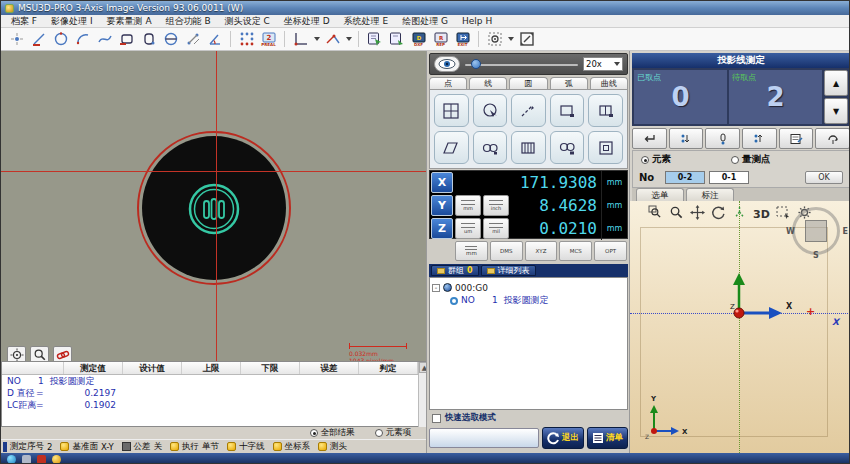  Describe the element at coordinates (836, 111) in the screenshot. I see `spinner-down-button: ▼` at that location.